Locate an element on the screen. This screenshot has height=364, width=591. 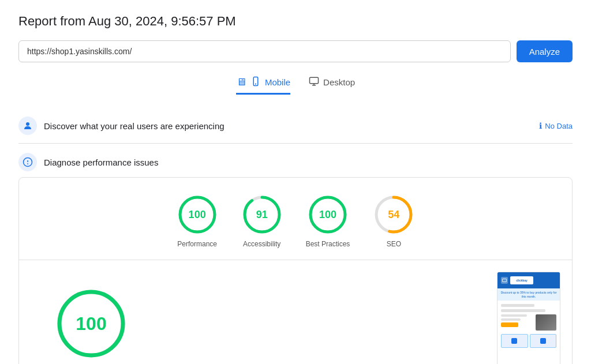
score-value-accessibility: 91 is located at coordinates (262, 215).